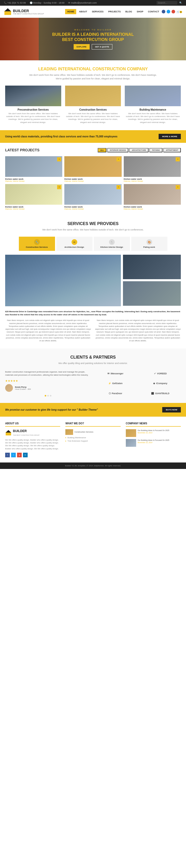 This screenshot has width=186, height=868. What do you see at coordinates (154, 440) in the screenshot?
I see `footer-news-2-title: Our Building Ideas Is Focused On 2025` at bounding box center [154, 440].